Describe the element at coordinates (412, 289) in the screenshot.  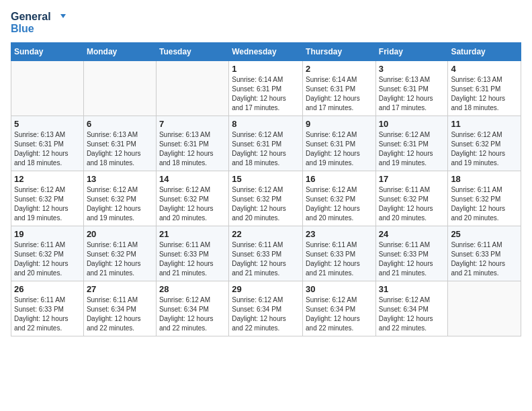
I see `day-number: 31` at that location.